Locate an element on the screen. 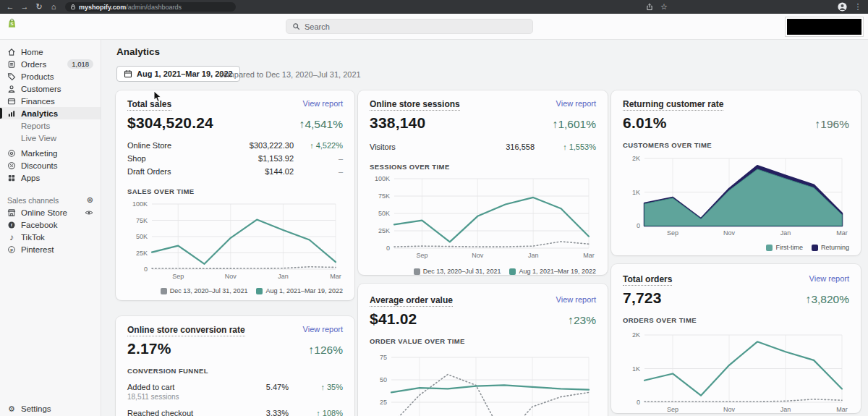  search-input is located at coordinates (415, 27).